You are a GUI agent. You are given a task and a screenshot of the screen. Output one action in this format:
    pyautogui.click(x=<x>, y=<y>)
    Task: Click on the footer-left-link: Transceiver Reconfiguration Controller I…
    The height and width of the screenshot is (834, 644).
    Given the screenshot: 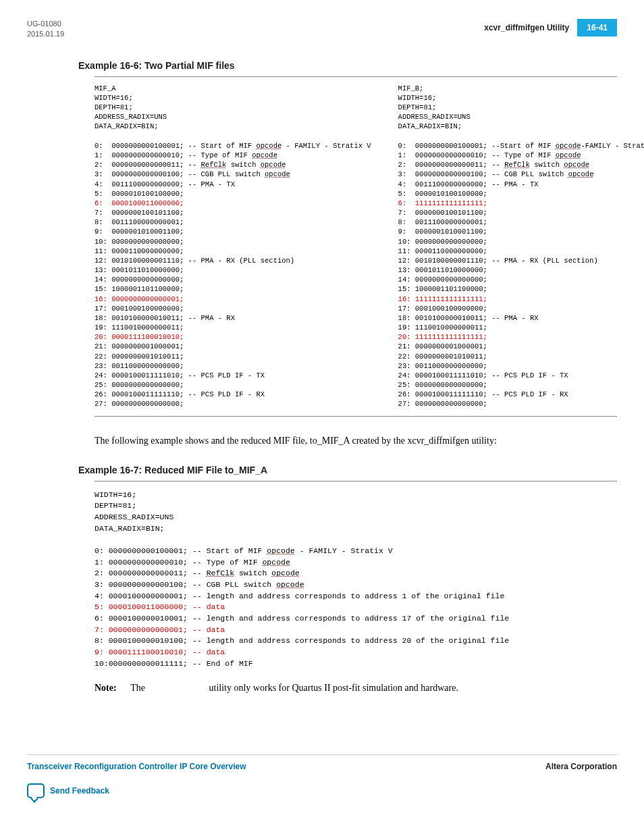 What is the action you would take?
    pyautogui.click(x=136, y=766)
    